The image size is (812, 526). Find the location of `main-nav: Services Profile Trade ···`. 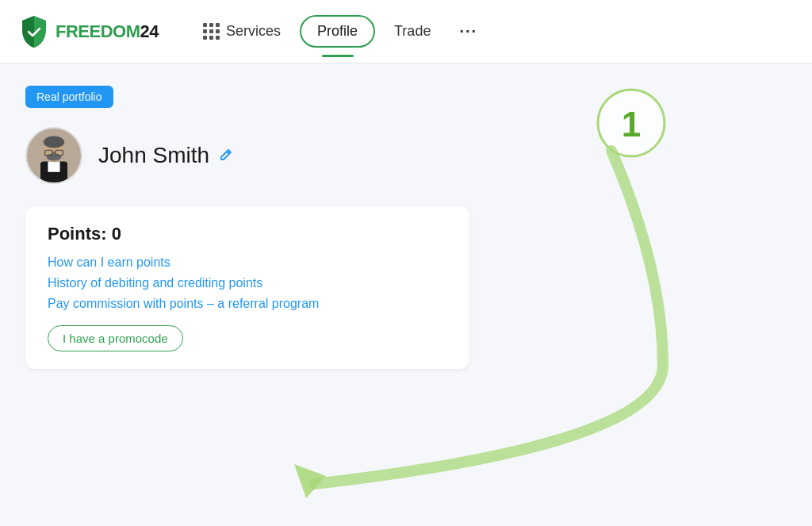

main-nav: Services Profile Trade ··· is located at coordinates (492, 32).